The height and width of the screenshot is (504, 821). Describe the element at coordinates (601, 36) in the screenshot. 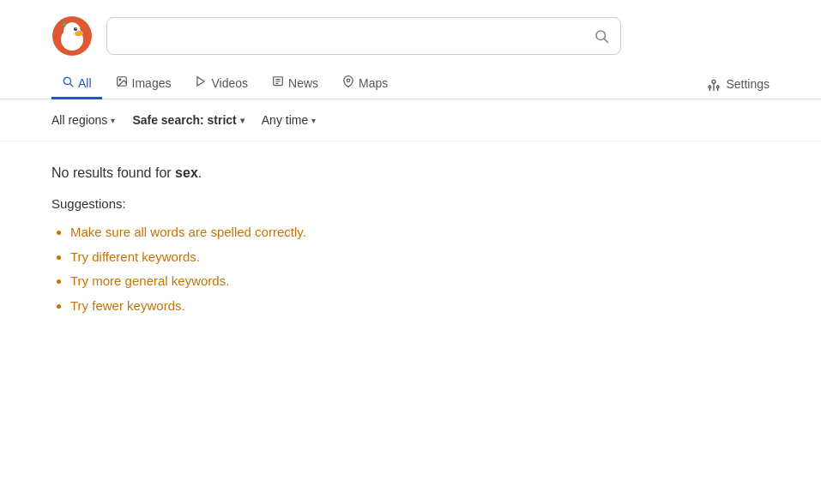

I see `search-button` at that location.